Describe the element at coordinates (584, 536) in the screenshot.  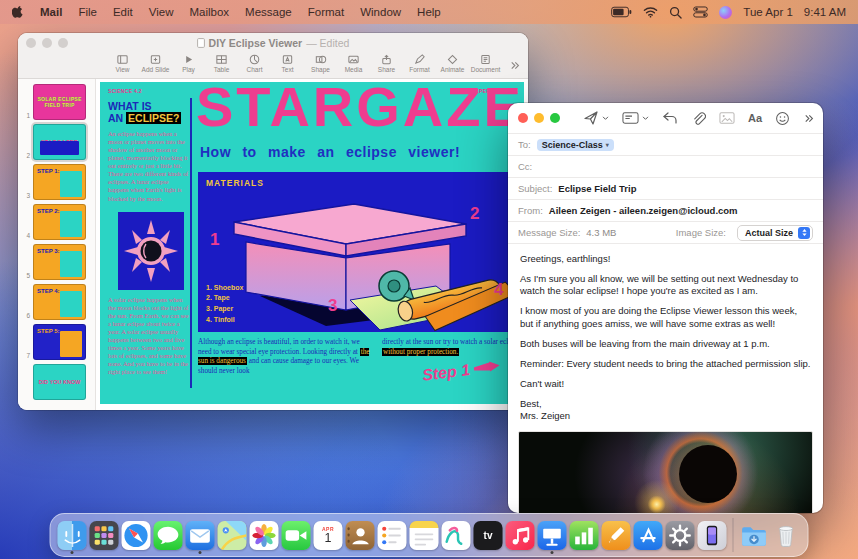
I see `dock-item-numbers` at that location.